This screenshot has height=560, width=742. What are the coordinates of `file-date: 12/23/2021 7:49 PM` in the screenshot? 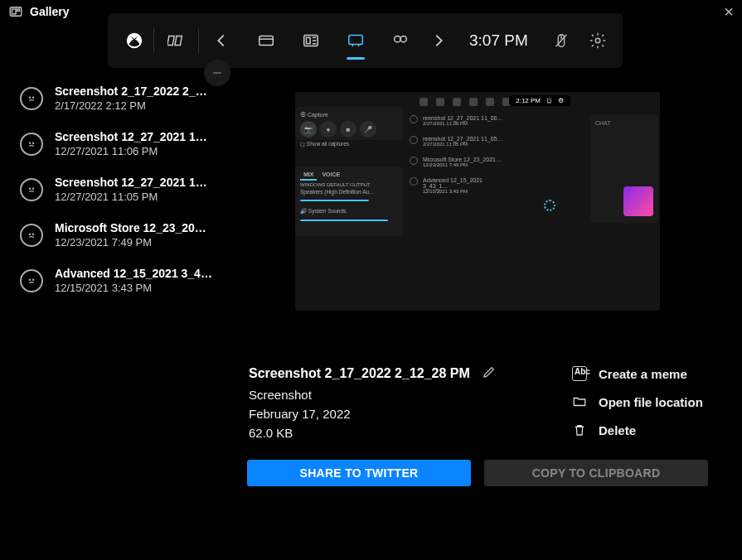 It's located at (133, 242).